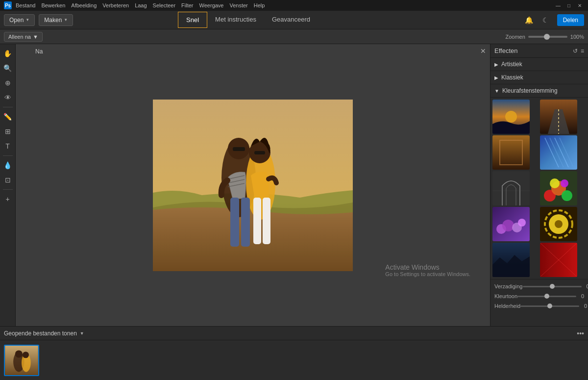  Describe the element at coordinates (193, 20) in the screenshot. I see `tab-snel: Snel` at that location.